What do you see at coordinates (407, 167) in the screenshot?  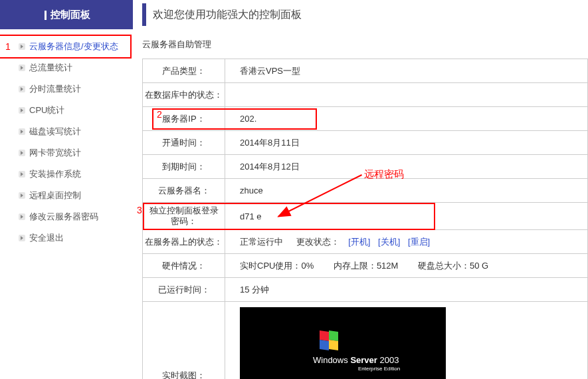 I see `value-expire-time: 2014年8月12日` at bounding box center [407, 167].